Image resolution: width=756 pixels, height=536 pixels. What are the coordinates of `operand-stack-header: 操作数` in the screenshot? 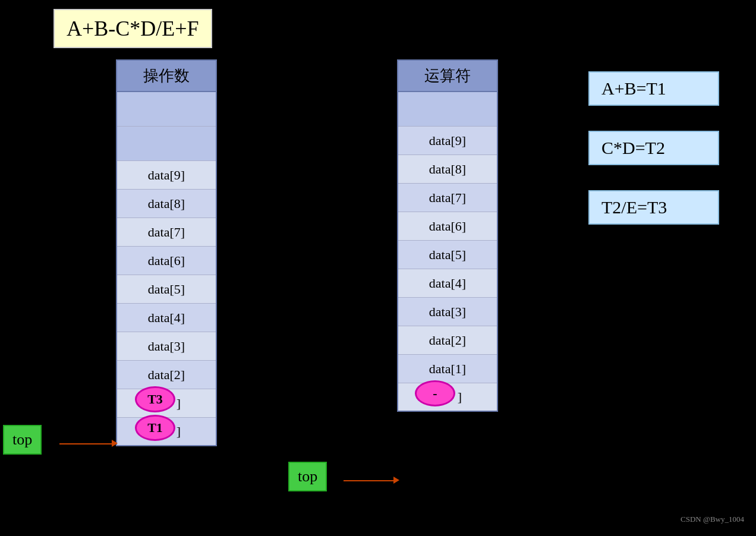 It's located at (166, 76).